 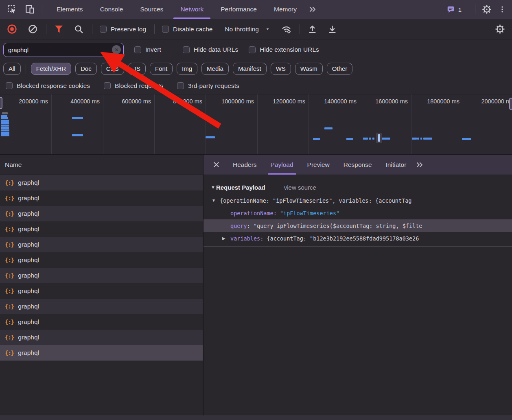 What do you see at coordinates (86, 69) in the screenshot?
I see `chip-doc: Doc` at bounding box center [86, 69].